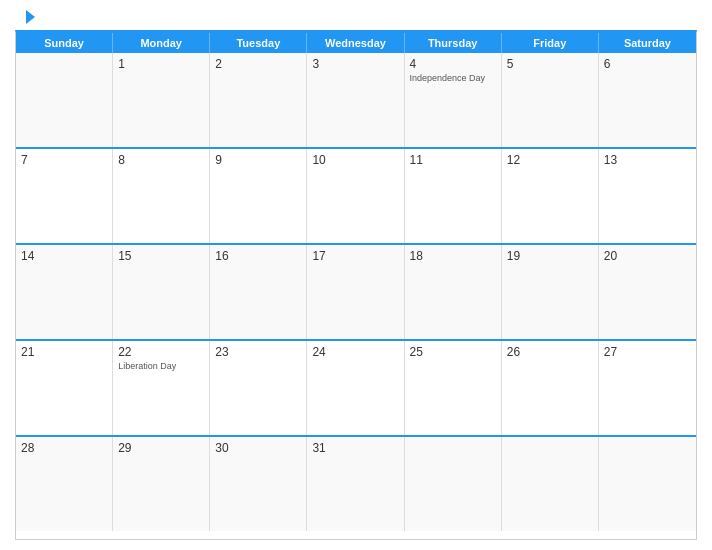 This screenshot has height=550, width=712. Describe the element at coordinates (550, 43) in the screenshot. I see `day-header-friday: Friday` at that location.